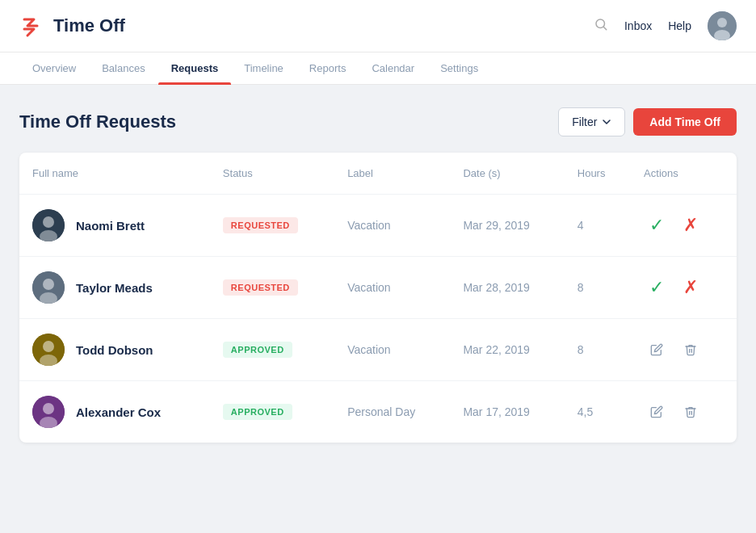  Describe the element at coordinates (680, 26) in the screenshot. I see `help-link: Help` at that location.